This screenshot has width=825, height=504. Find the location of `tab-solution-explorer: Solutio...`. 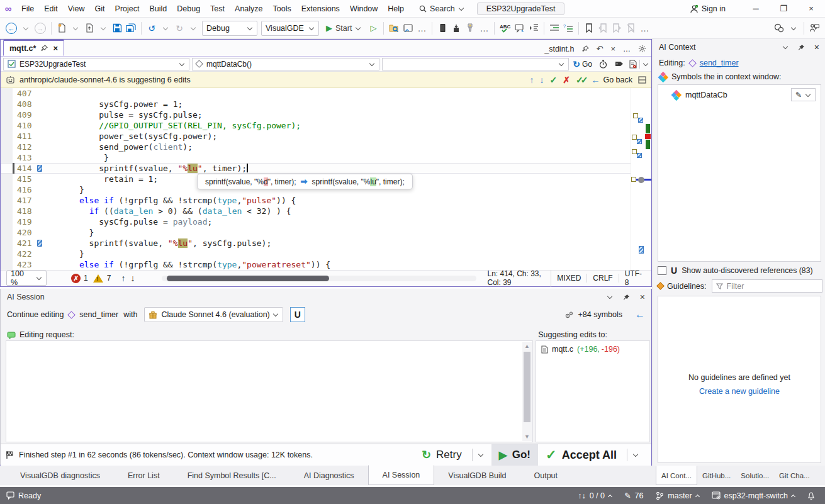

tab-solution-explorer: Solutio... is located at coordinates (755, 476).